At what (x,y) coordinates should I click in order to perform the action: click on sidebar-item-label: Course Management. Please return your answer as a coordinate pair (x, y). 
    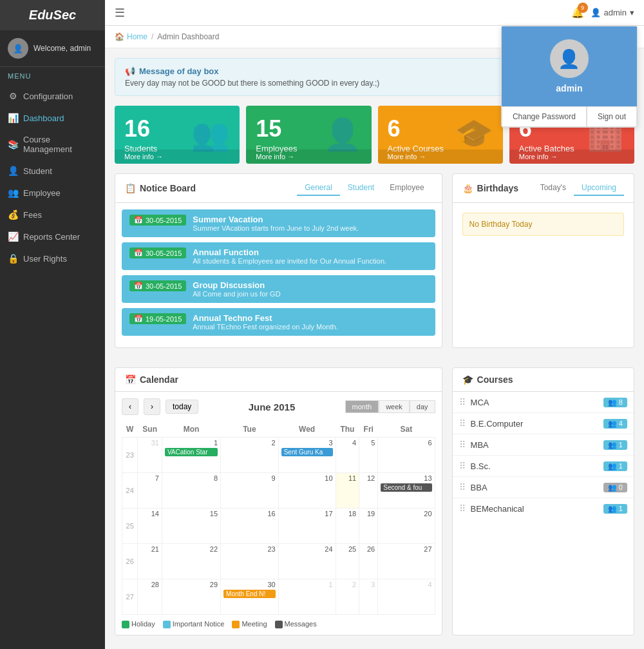
    Looking at the image, I should click on (61, 144).